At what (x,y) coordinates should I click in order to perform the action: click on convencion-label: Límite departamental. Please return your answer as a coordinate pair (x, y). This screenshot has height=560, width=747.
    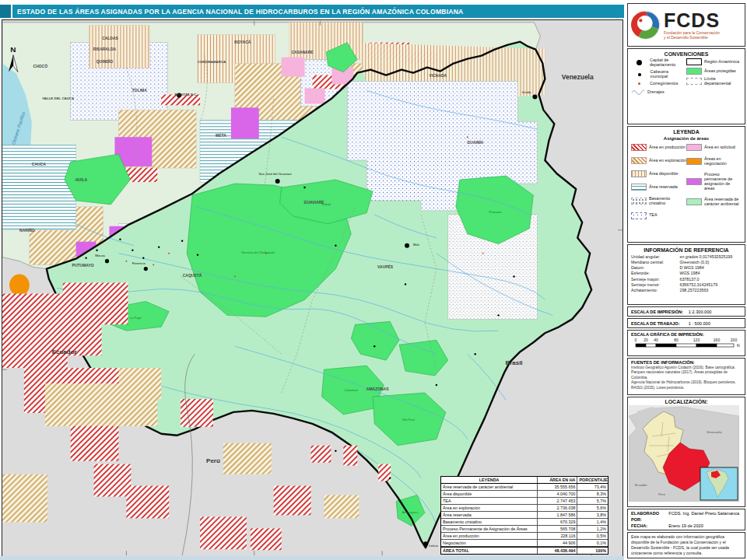
    Looking at the image, I should click on (723, 82).